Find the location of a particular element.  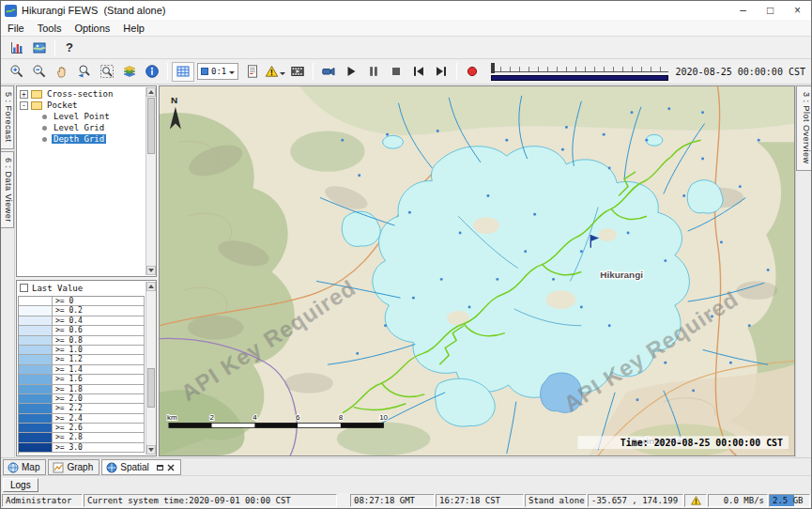

class-combo: 0:1 is located at coordinates (218, 71).